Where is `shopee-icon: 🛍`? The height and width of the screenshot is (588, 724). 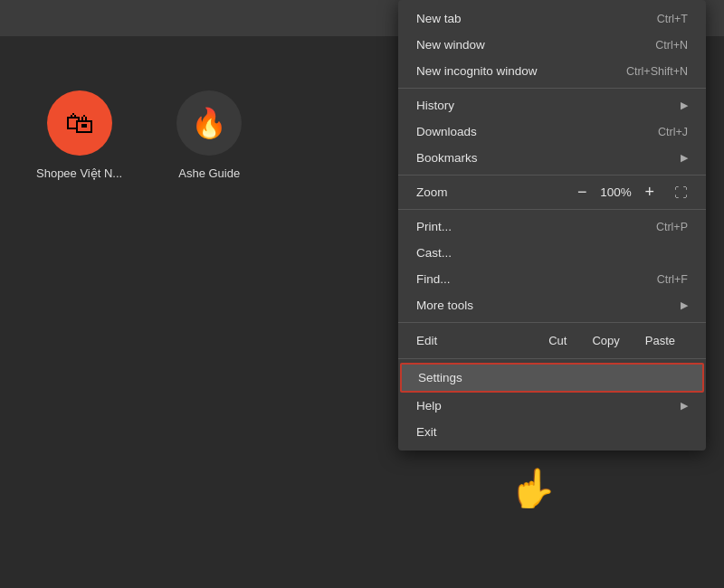
shopee-icon: 🛍 is located at coordinates (80, 123).